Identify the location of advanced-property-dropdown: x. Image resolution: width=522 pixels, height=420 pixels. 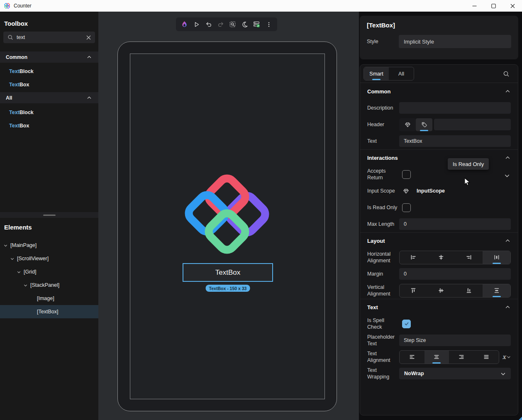
(507, 357).